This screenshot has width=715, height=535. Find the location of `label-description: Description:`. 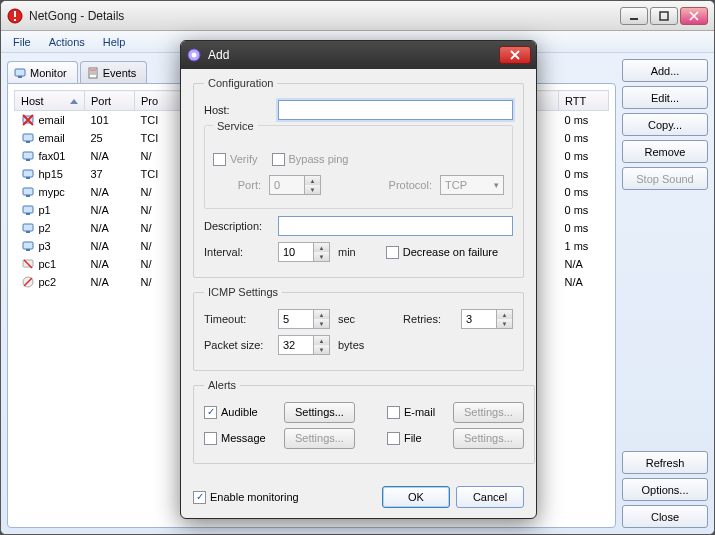

label-description: Description: is located at coordinates (237, 226).